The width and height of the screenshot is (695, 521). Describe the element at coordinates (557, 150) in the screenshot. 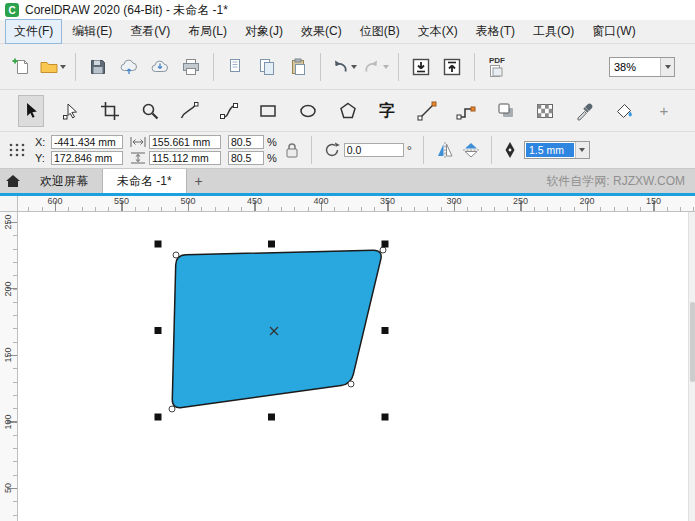

I see `outline-width-select: 1.5 mm` at that location.